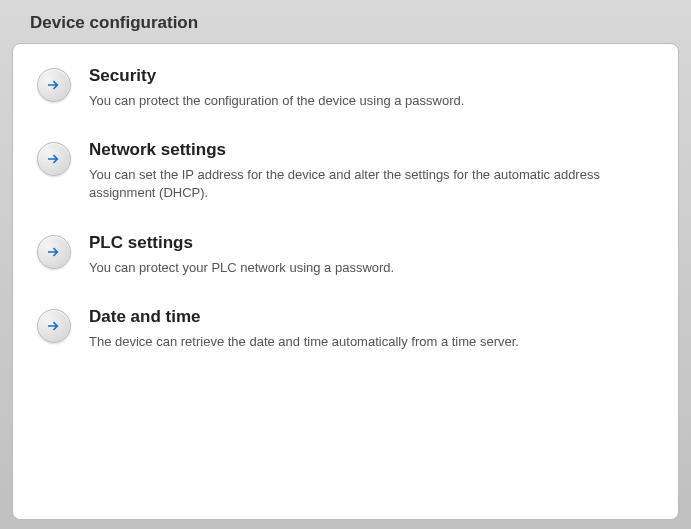  Describe the element at coordinates (372, 317) in the screenshot. I see `config-item-title: Date and time` at that location.